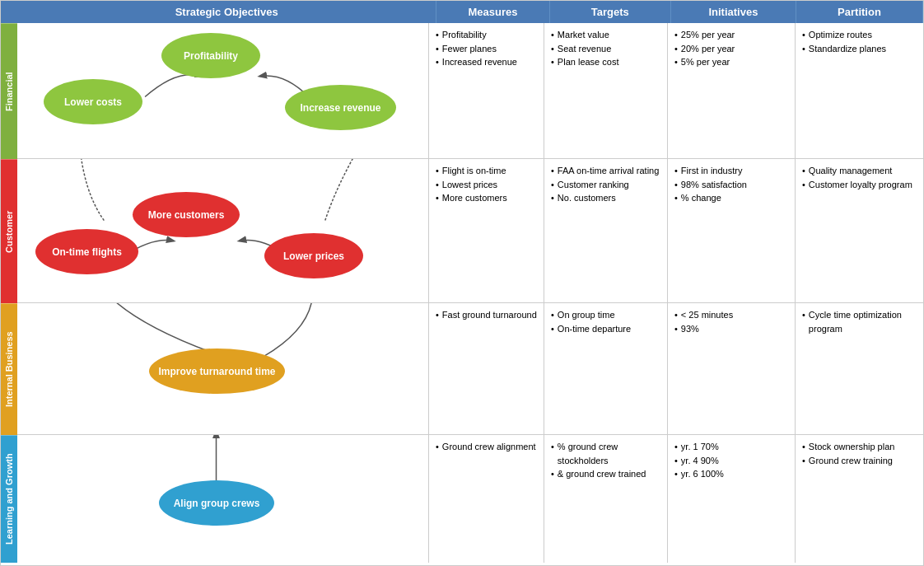 This screenshot has height=566, width=924. What do you see at coordinates (606, 35) in the screenshot?
I see `target-item: Market value` at bounding box center [606, 35].